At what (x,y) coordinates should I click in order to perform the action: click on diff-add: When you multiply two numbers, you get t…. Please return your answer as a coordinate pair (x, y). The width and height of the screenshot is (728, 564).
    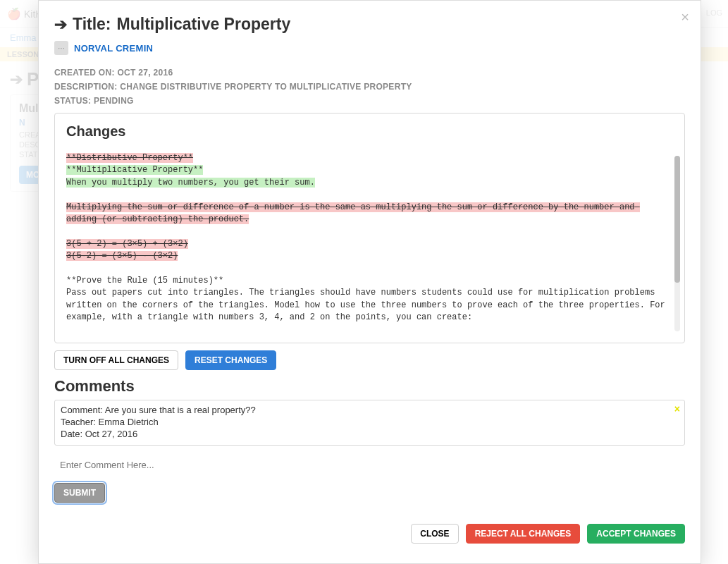
    Looking at the image, I should click on (190, 183).